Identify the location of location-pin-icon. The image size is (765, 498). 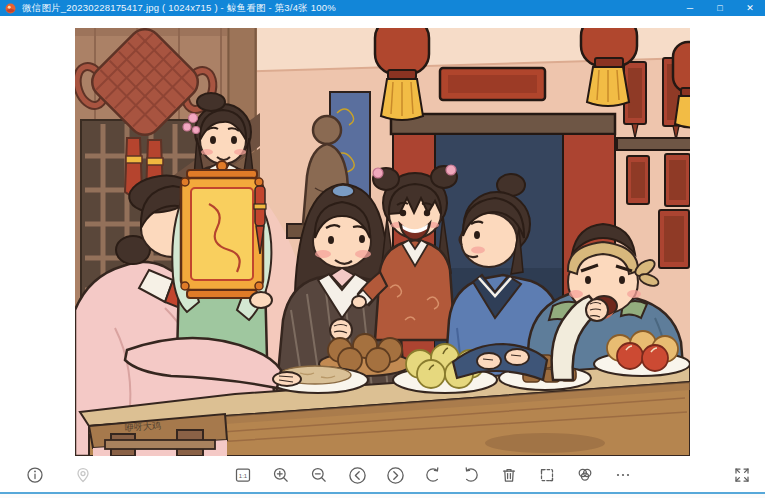
(83, 475).